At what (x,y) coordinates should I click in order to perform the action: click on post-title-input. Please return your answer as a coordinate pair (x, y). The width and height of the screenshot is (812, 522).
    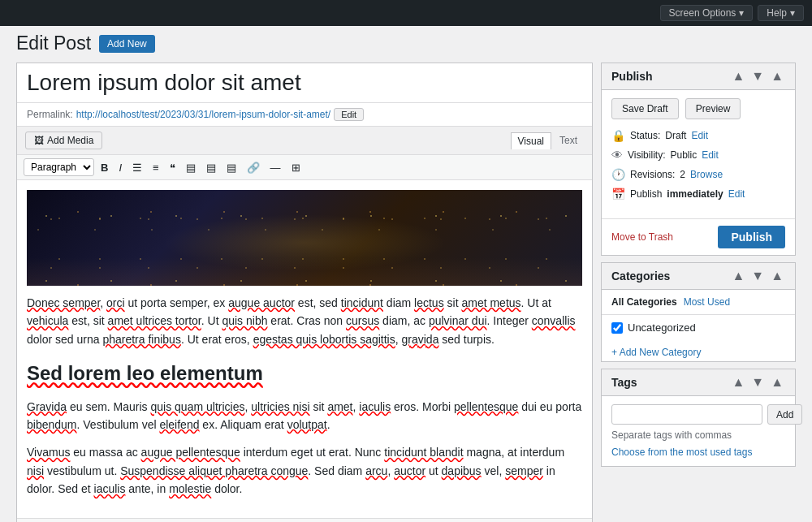
    Looking at the image, I should click on (304, 83).